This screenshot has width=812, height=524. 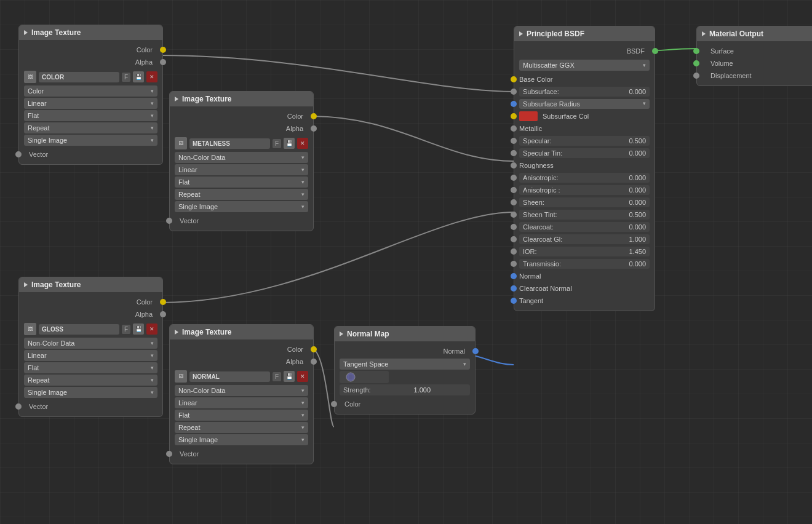 I want to click on dropdown-repeat-4: Repeat▾, so click(x=241, y=427).